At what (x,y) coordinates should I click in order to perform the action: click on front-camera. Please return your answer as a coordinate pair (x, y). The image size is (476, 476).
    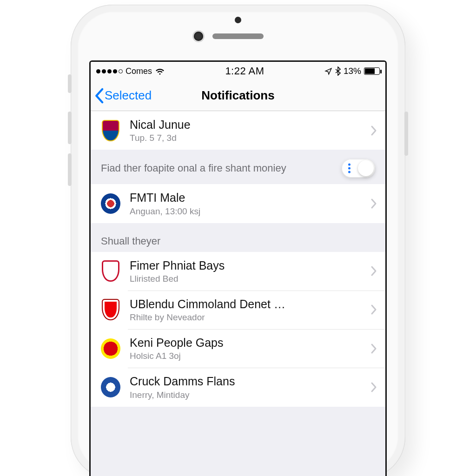
    Looking at the image, I should click on (198, 36).